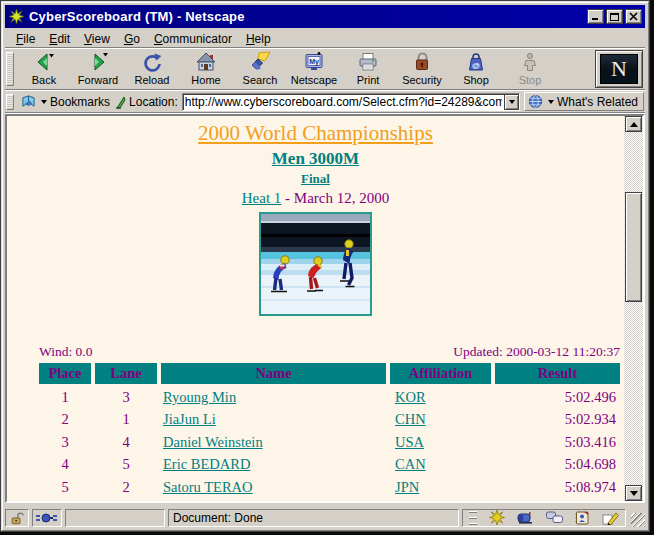 Image resolution: width=654 pixels, height=535 pixels. I want to click on maximize-icon, so click(614, 16).